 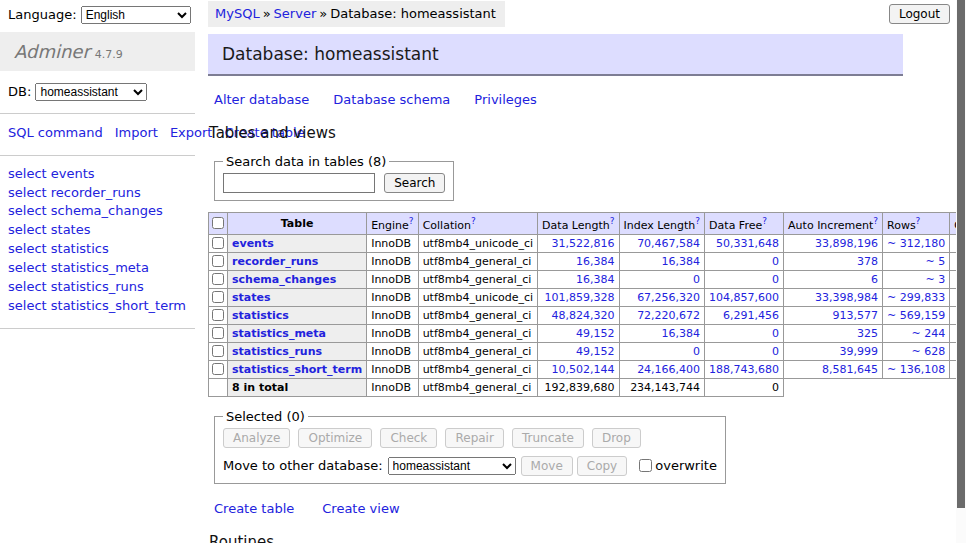 What do you see at coordinates (868, 262) in the screenshot?
I see `auto-increment-link: 378` at bounding box center [868, 262].